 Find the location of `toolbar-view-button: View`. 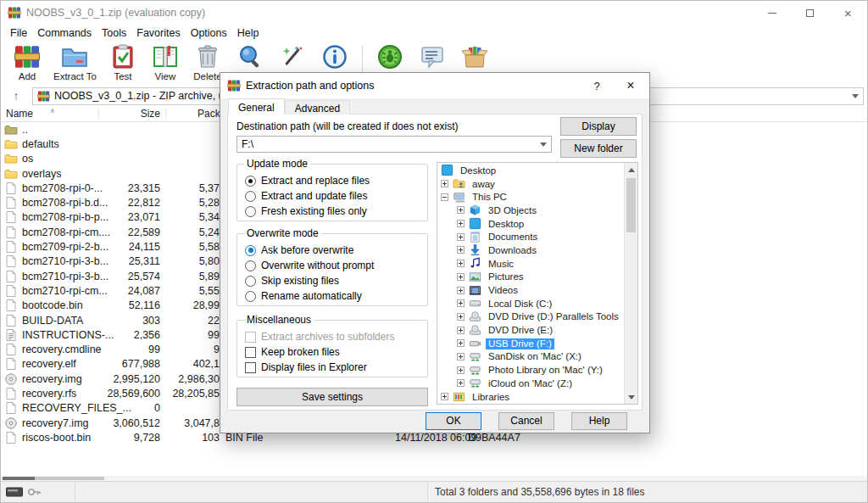

toolbar-view-button: View is located at coordinates (165, 61).